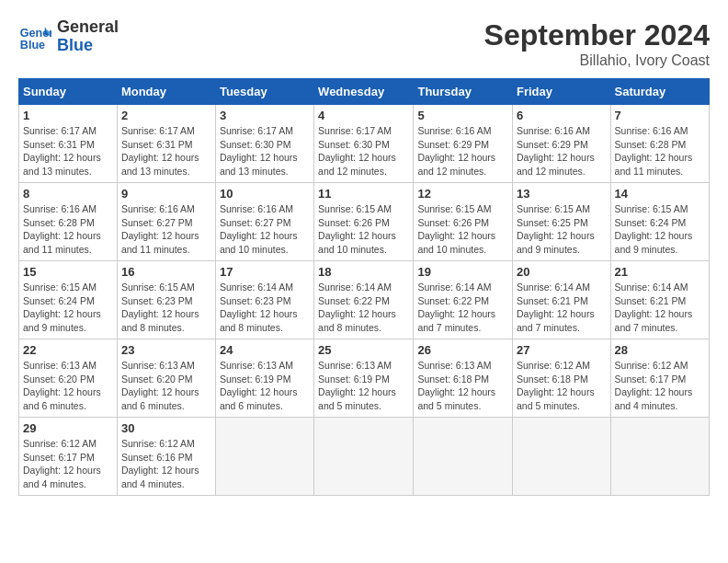 This screenshot has height=563, width=728. I want to click on calendar-cell: 1Sunrise: 6:17 AMSunset: 6:31 PMDaylight…, so click(68, 144).